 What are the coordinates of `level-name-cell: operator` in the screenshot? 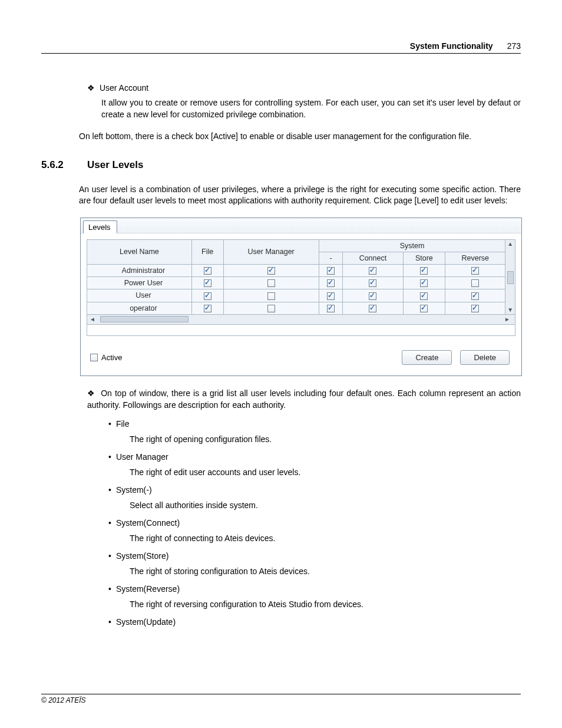 It's located at (140, 308).